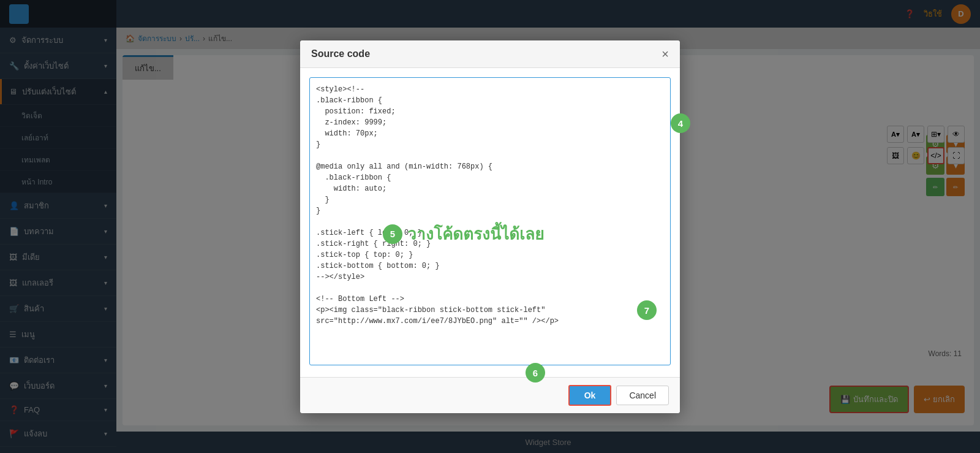 This screenshot has height=453, width=980. I want to click on ok-button: Ok, so click(590, 395).